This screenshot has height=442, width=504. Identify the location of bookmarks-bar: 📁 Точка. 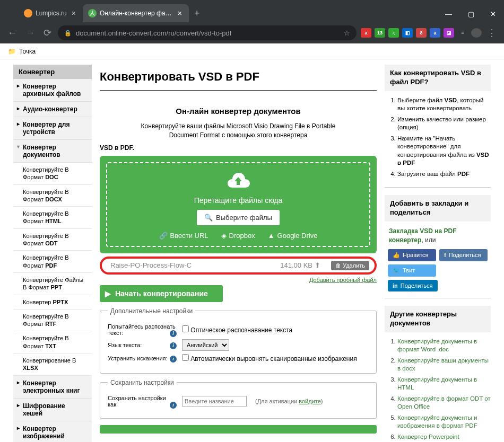
(252, 51).